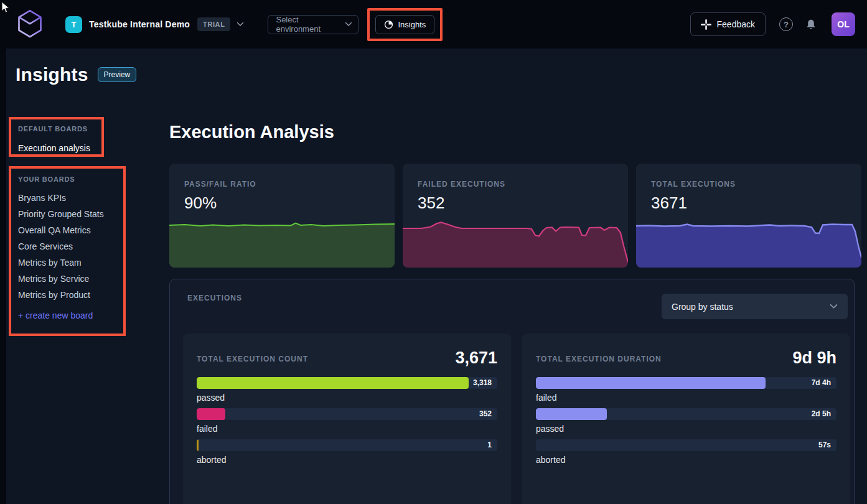 This screenshot has width=867, height=504. I want to click on pie-chart-icon, so click(388, 25).